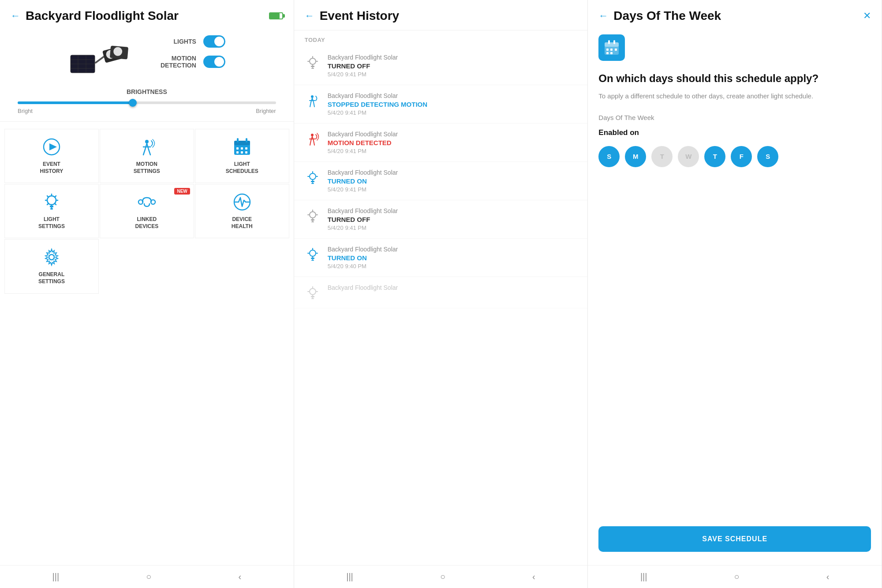 Image resolution: width=882 pixels, height=588 pixels. Describe the element at coordinates (147, 92) in the screenshot. I see `brightness-label: BRIGHTNESS` at that location.